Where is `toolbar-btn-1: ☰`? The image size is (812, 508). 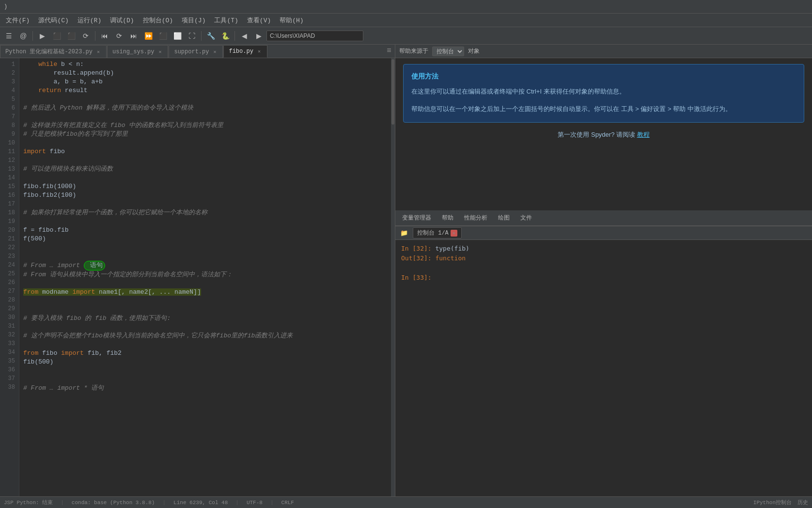
toolbar-btn-1: ☰ is located at coordinates (9, 36).